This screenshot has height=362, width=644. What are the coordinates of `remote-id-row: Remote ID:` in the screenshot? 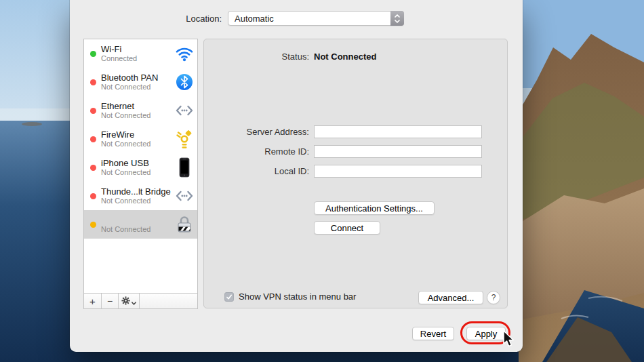 It's located at (343, 151).